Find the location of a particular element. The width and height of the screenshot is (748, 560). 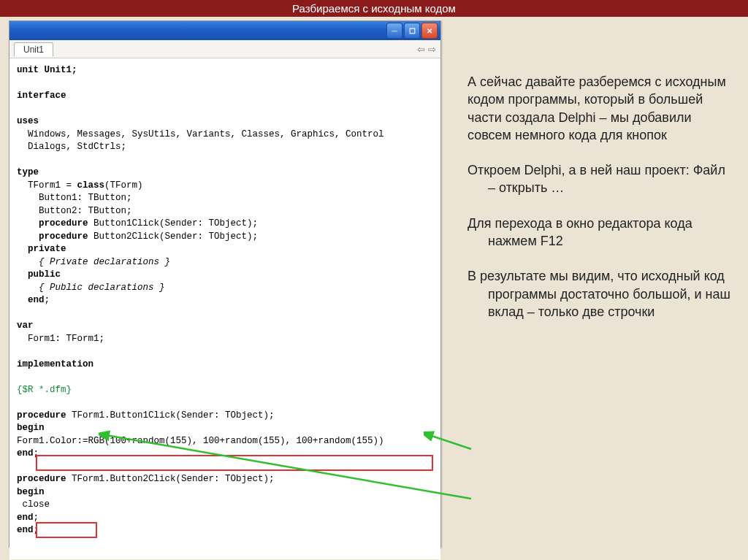

code-line: uses is located at coordinates (28, 121).